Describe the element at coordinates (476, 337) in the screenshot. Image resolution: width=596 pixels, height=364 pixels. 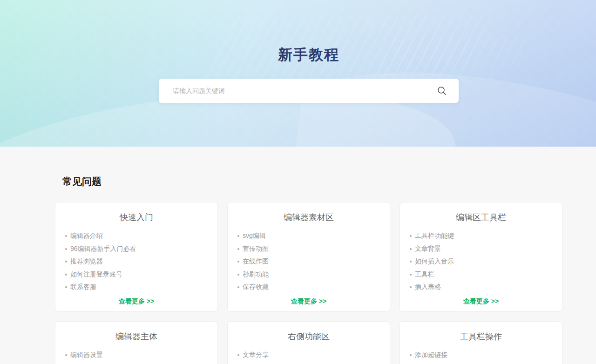
I see `card-title: 工具栏操作` at that location.